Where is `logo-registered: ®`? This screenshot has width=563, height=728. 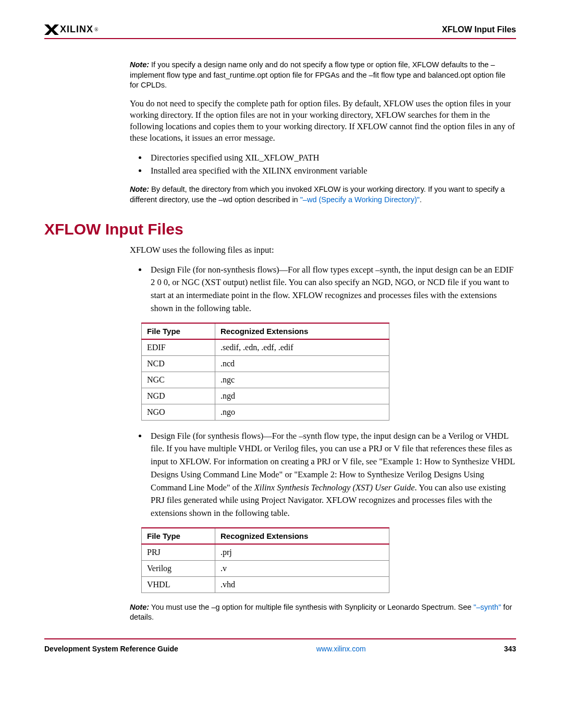 logo-registered: ® is located at coordinates (96, 29).